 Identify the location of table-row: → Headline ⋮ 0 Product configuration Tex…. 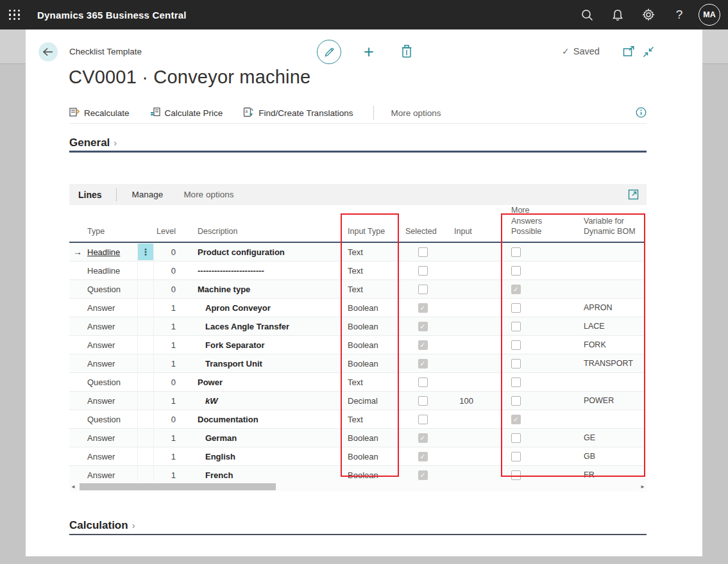
(357, 253).